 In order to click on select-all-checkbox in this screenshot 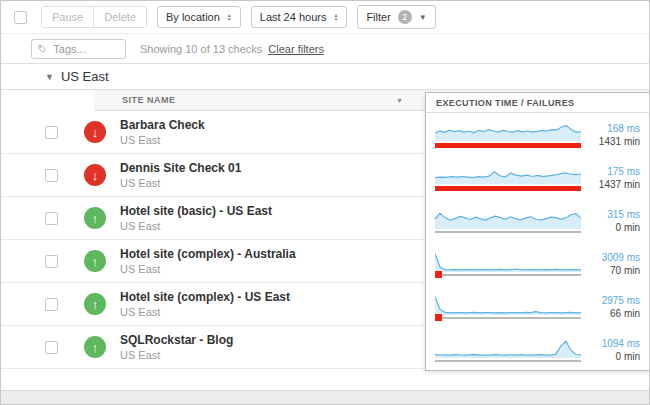, I will do `click(20, 18)`.